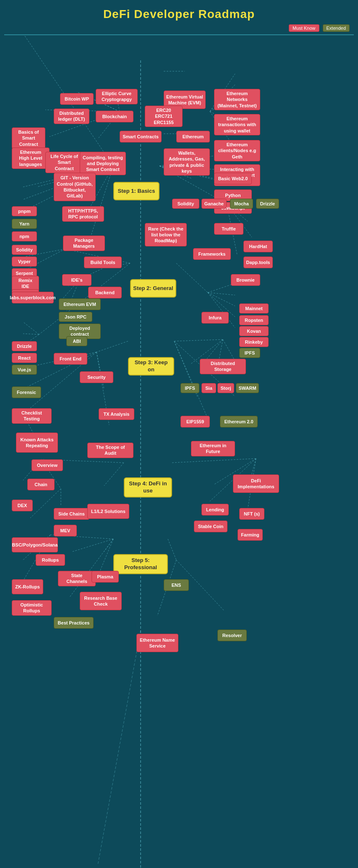 This screenshot has height=868, width=358. Describe the element at coordinates (32, 416) in the screenshot. I see `checklist: Checklist Testing` at that location.